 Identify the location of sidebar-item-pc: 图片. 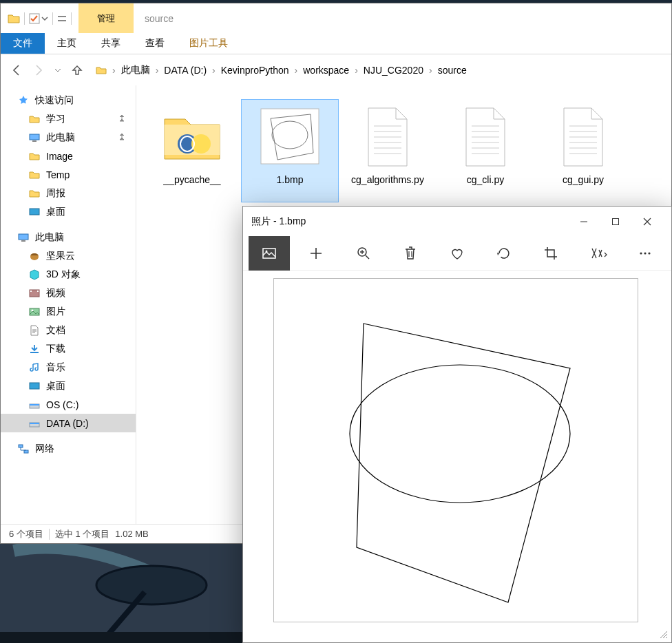
(68, 311).